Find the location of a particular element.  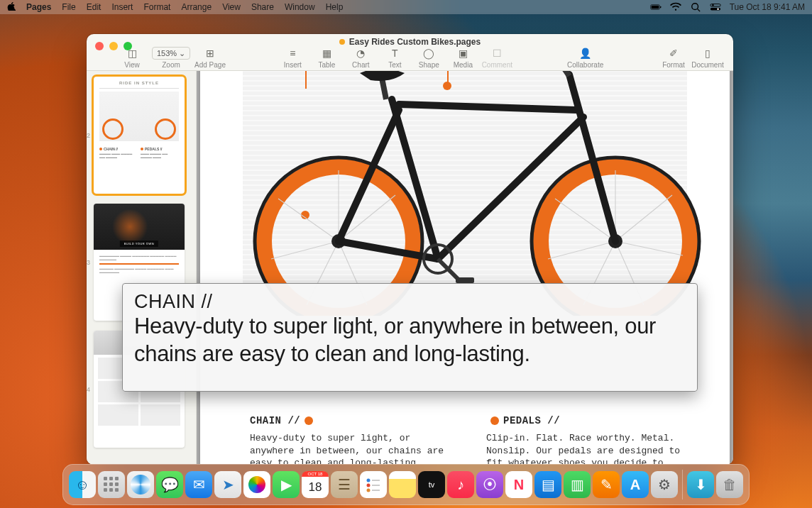

dock-keynote: ▤ is located at coordinates (548, 485).